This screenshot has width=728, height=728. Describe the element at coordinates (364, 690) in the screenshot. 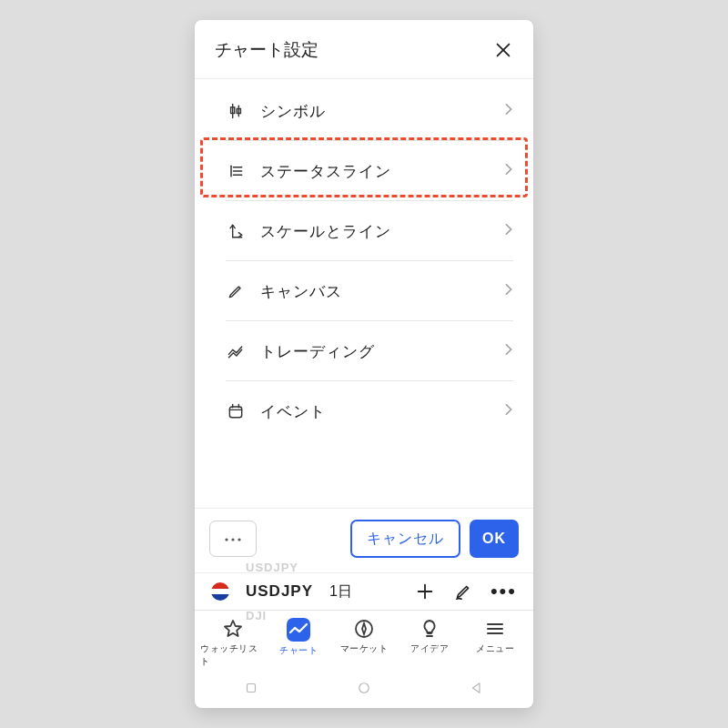

I see `system-nav` at that location.